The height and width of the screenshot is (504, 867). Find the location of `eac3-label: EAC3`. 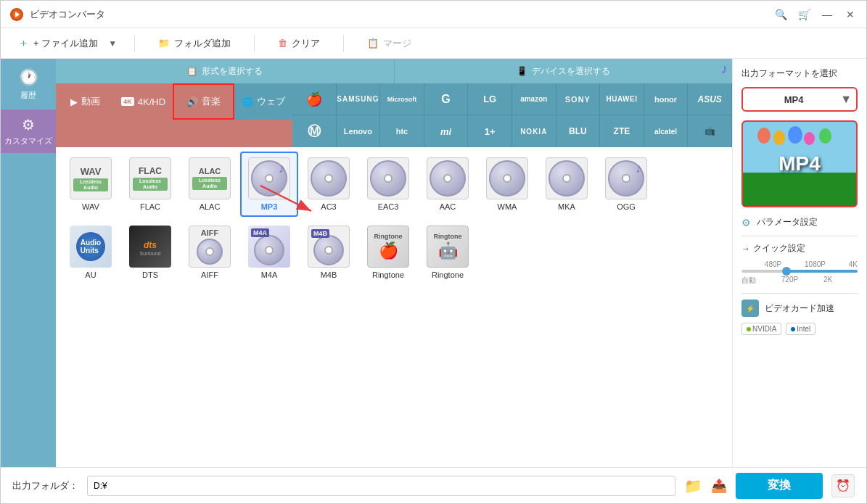

eac3-label: EAC3 is located at coordinates (389, 207).